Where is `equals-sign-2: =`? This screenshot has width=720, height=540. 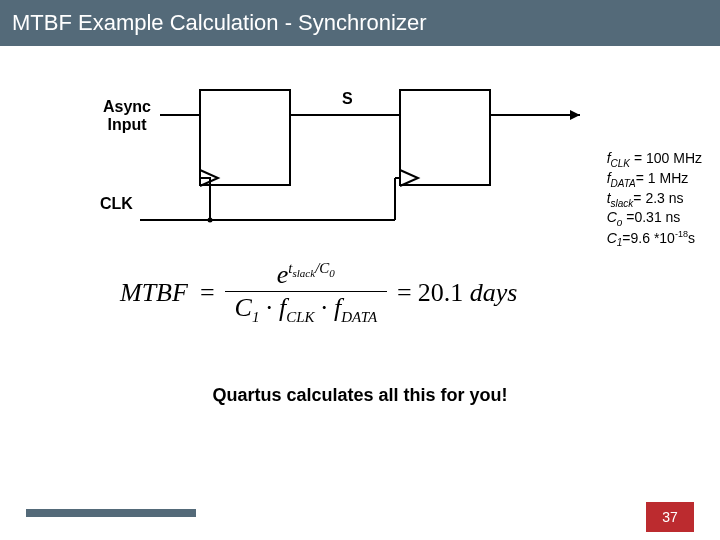
equals-sign-2: = is located at coordinates (404, 293).